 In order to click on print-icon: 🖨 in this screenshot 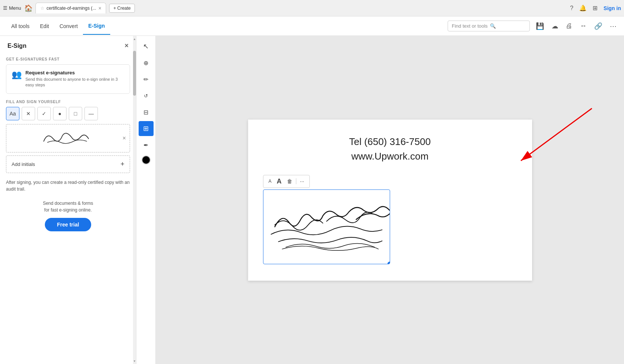, I will do `click(569, 26)`.